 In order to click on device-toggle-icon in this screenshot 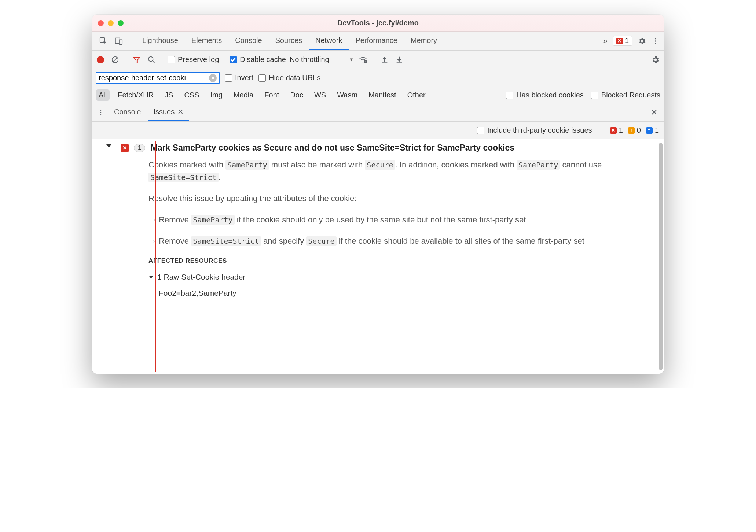, I will do `click(119, 41)`.